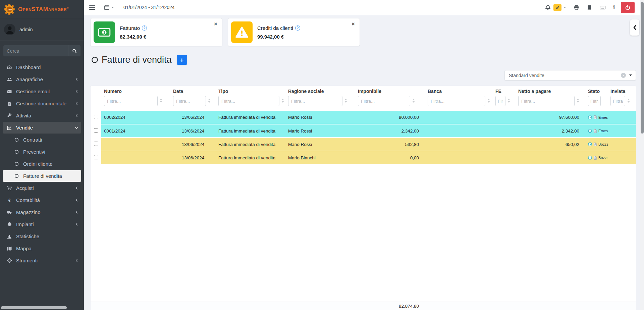  What do you see at coordinates (594, 101) in the screenshot?
I see `filter-stato-input` at bounding box center [594, 101].